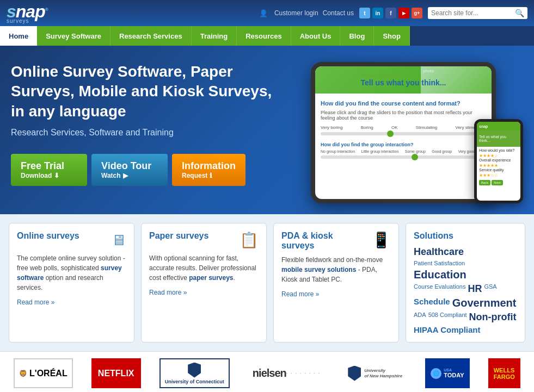 The width and height of the screenshot is (534, 392). I want to click on tablet-slider-thumb, so click(390, 134).